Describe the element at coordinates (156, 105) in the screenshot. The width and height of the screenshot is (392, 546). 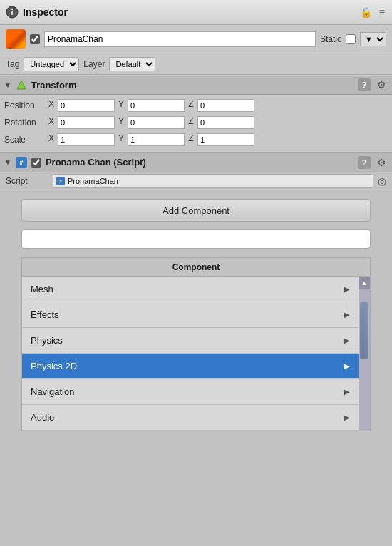
I see `position-y-input` at that location.